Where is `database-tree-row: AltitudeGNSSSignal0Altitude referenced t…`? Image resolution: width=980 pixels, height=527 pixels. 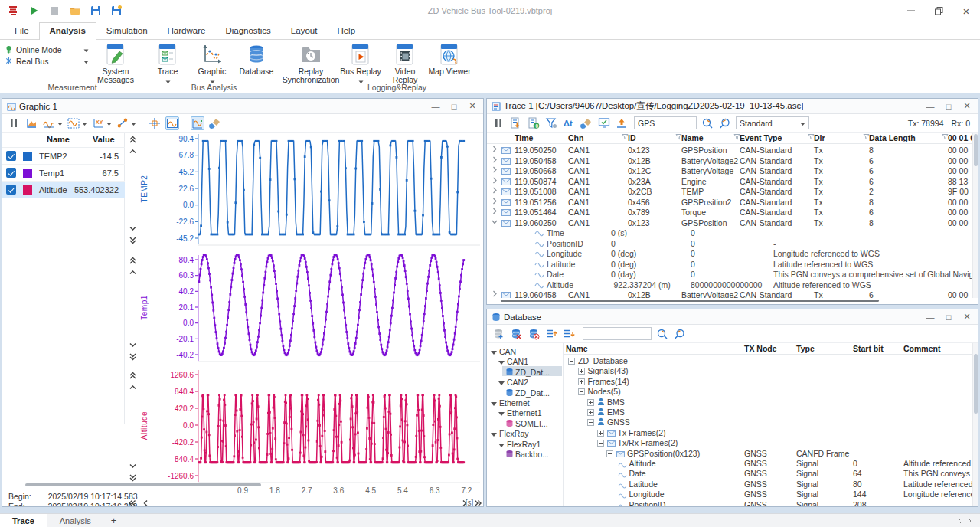 database-tree-row: AltitudeGNSSSignal0Altitude referenced t… is located at coordinates (767, 463).